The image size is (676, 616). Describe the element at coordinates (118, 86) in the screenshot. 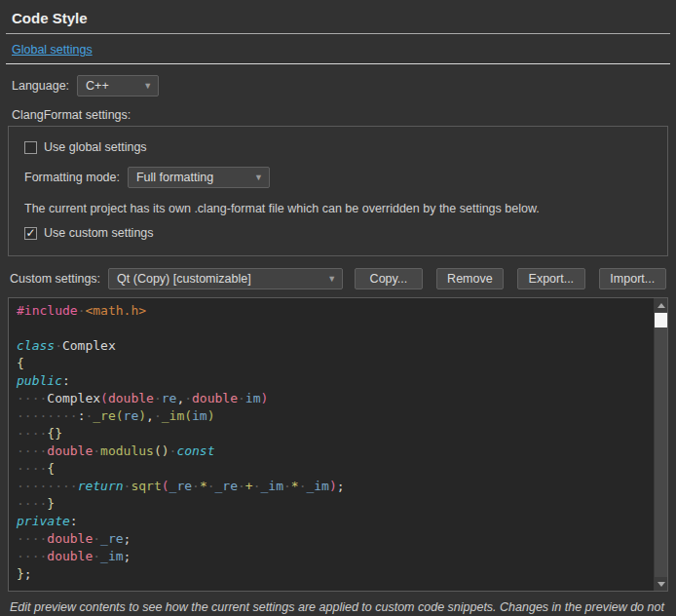

I see `language-combobox: C++ ▼` at that location.